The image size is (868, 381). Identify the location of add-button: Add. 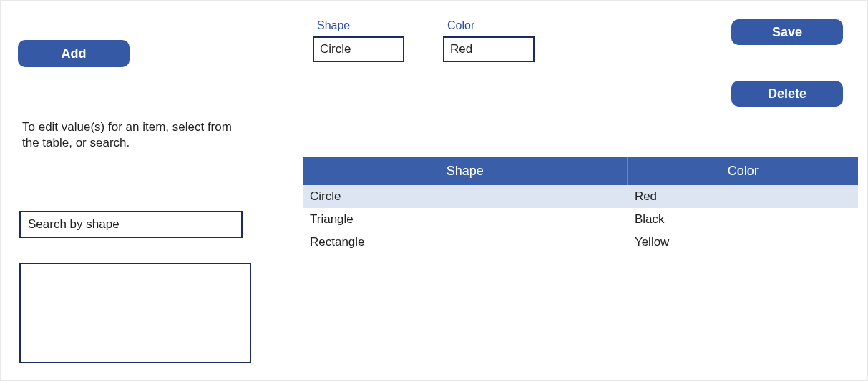
(74, 54).